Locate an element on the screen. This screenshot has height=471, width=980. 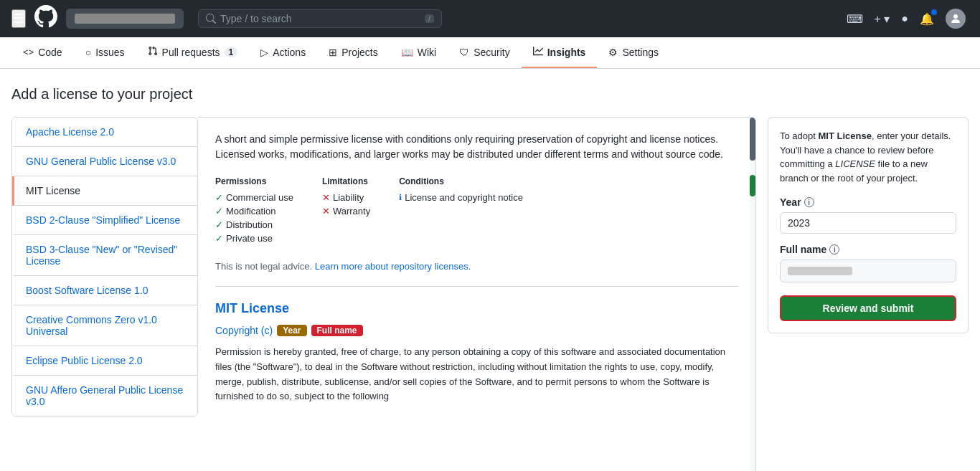
scrollbar-green-section is located at coordinates (753, 186).